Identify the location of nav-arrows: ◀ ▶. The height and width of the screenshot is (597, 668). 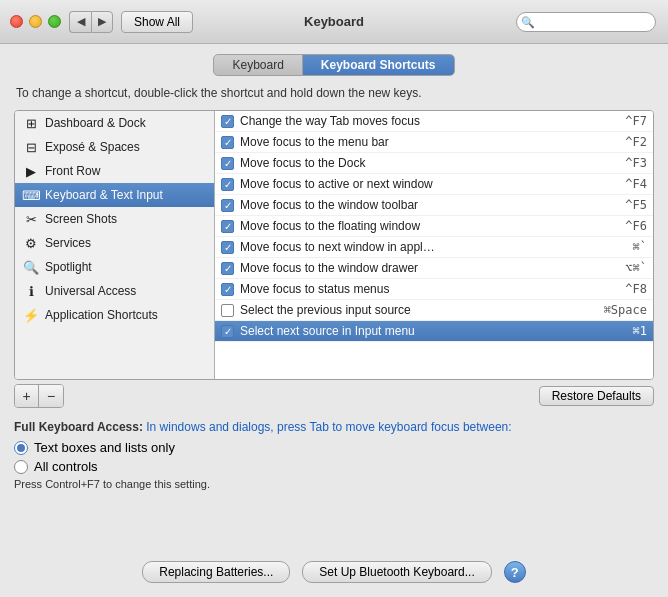
(91, 22).